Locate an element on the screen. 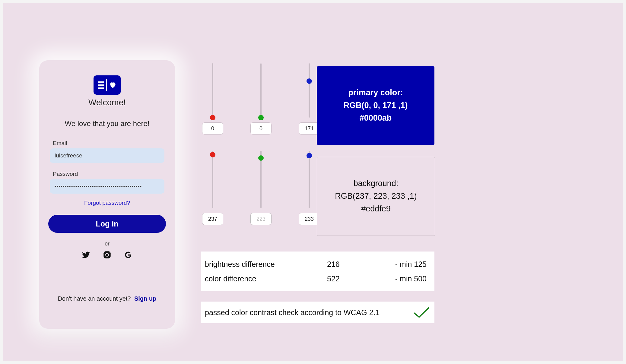 This screenshot has height=364, width=626. colordiff-min: - min 500 is located at coordinates (404, 279).